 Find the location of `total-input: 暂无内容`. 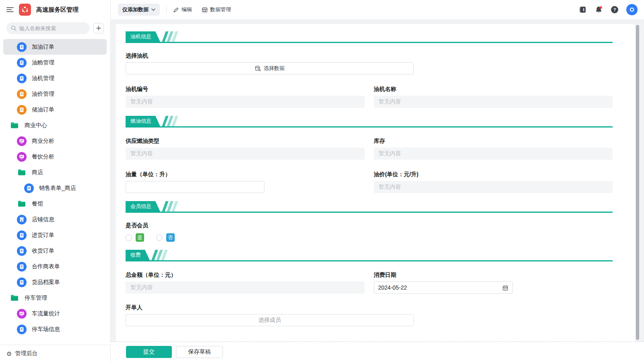

total-input: 暂无内容 is located at coordinates (245, 288).